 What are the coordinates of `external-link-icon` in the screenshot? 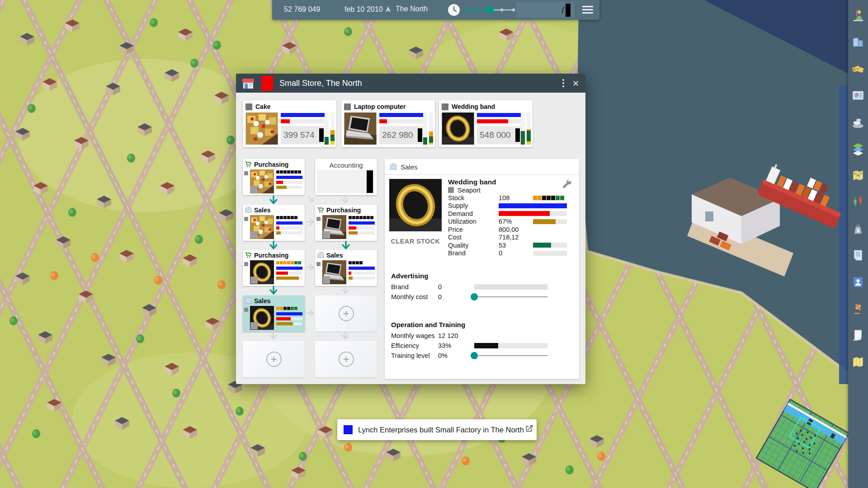 It's located at (529, 430).